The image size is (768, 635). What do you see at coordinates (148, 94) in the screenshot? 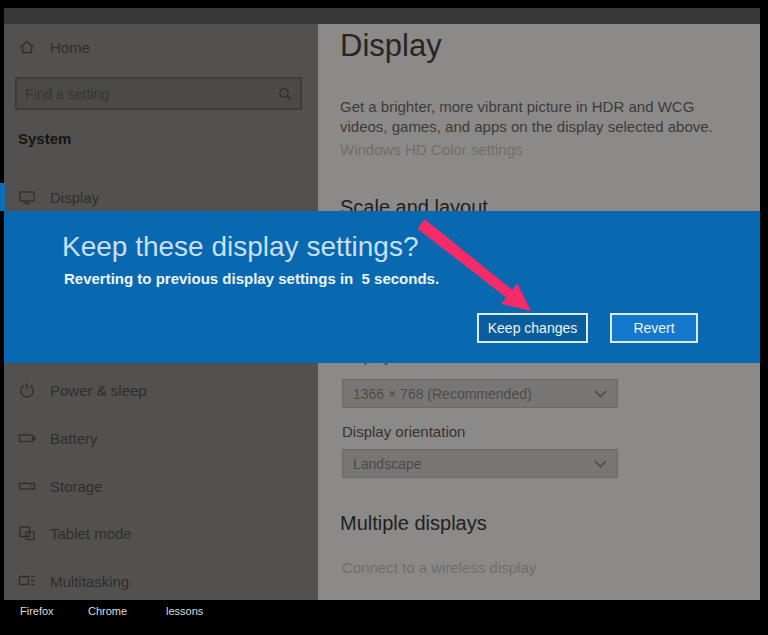
I see `search-input` at bounding box center [148, 94].